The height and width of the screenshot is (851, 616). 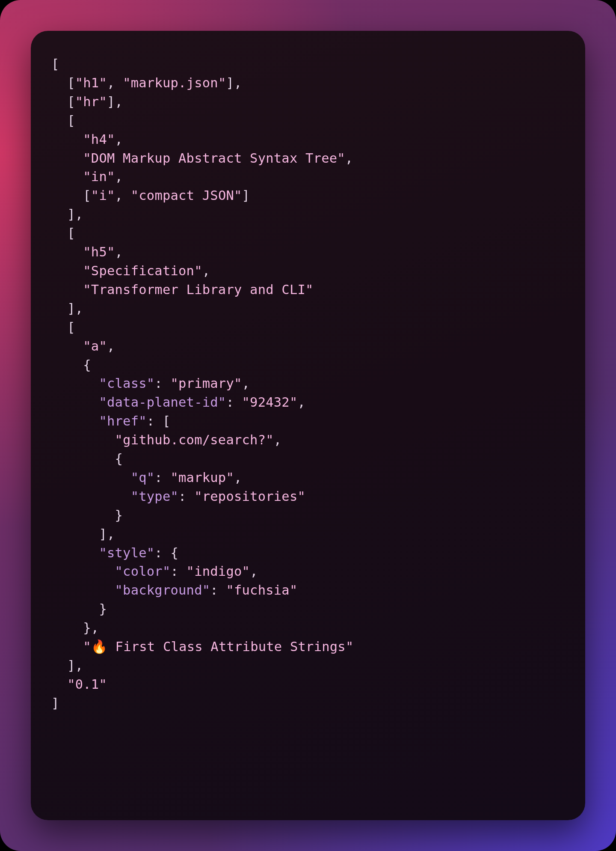 I want to click on data-planet-id-val: "92432", so click(x=270, y=402).